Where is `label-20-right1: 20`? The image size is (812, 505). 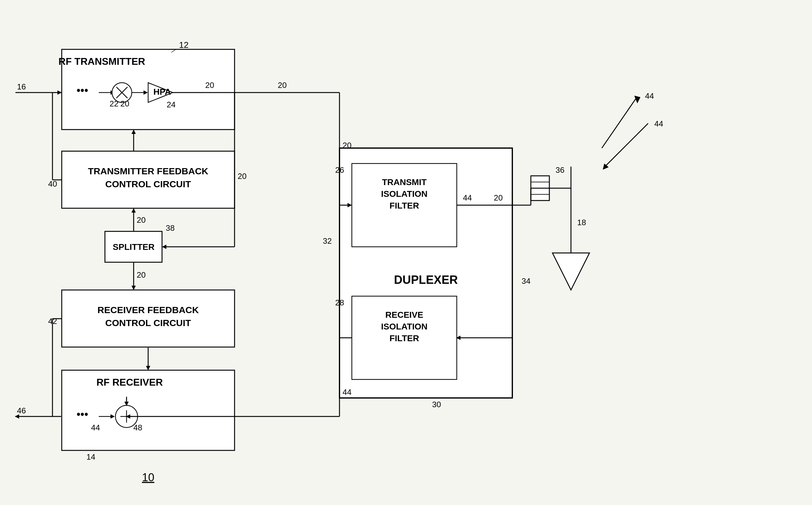 label-20-right1: 20 is located at coordinates (242, 176).